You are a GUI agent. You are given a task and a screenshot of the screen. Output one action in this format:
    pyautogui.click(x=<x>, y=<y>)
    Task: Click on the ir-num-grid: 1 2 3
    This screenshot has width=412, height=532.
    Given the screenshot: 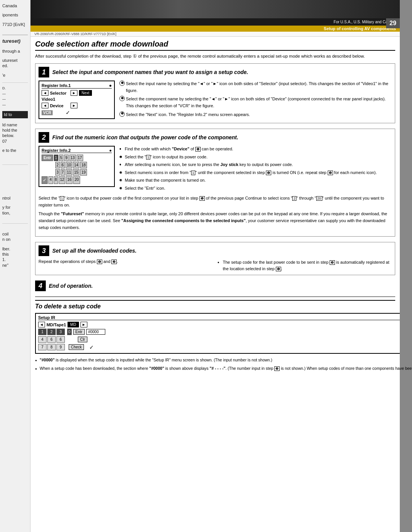 What is the action you would take?
    pyautogui.click(x=52, y=332)
    